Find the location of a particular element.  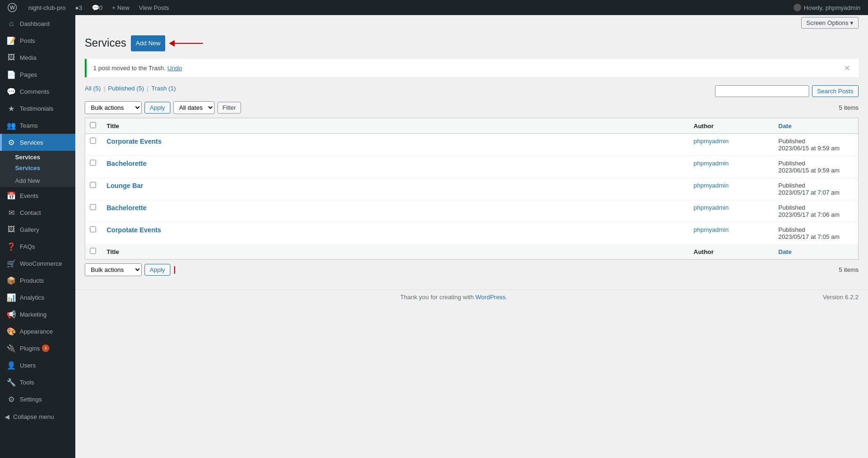

date-footer-header: Date is located at coordinates (816, 252).